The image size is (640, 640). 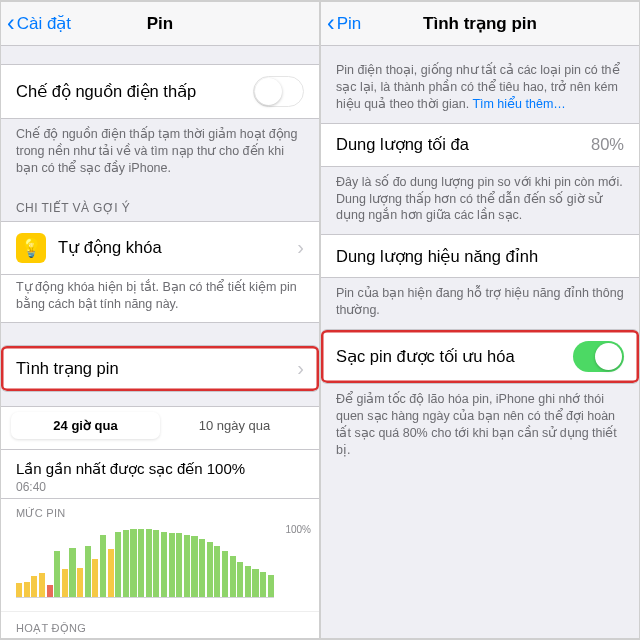 I want to click on back-button: ‹ Pin, so click(x=344, y=24).